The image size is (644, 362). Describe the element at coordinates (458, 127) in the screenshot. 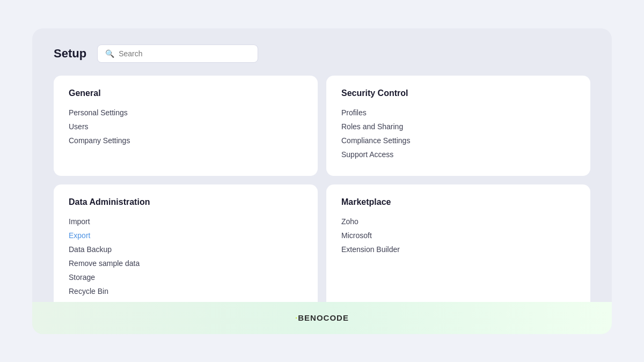

I see `link-roles-and-sharing: Roles and Sharing` at that location.